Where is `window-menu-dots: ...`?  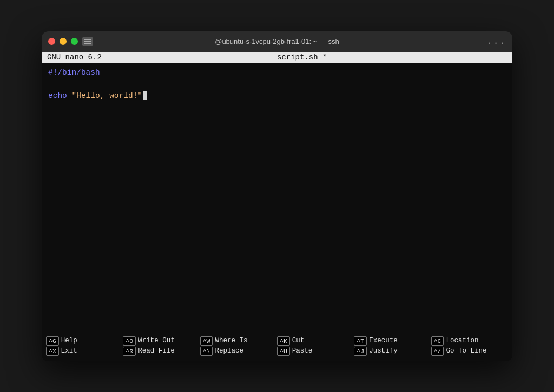
window-menu-dots: ... is located at coordinates (497, 42).